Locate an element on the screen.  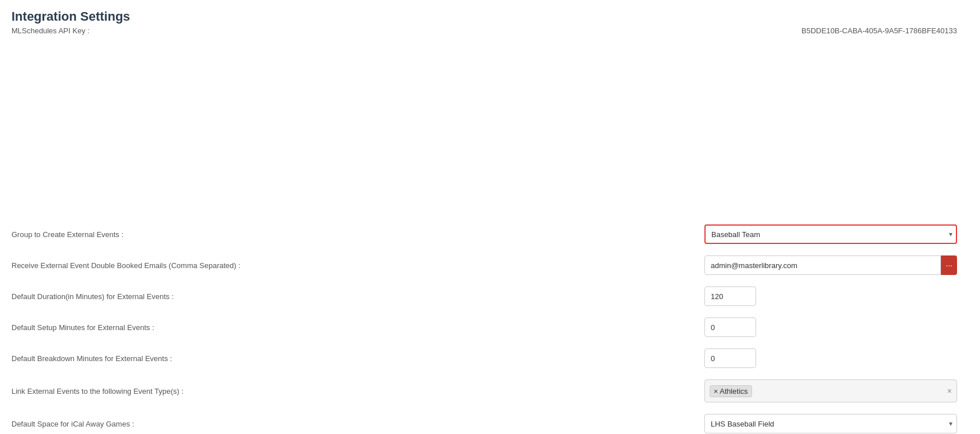
breakdown-input is located at coordinates (730, 358).